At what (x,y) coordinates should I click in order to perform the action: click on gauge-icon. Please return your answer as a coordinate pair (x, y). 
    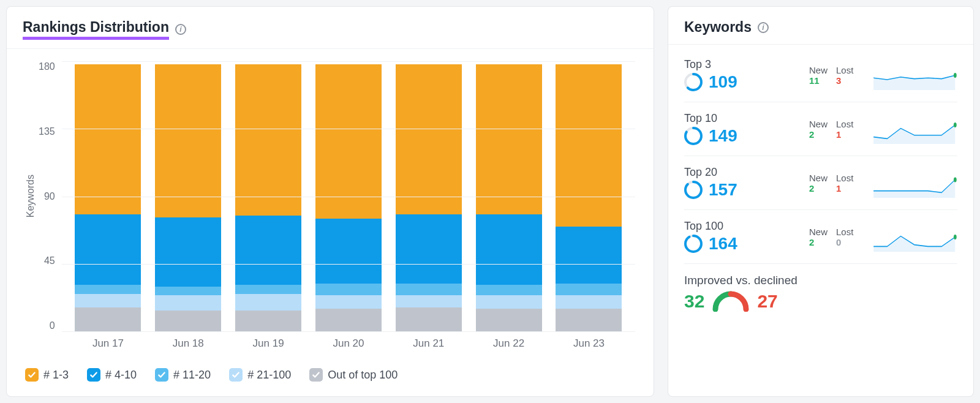
    Looking at the image, I should click on (731, 301).